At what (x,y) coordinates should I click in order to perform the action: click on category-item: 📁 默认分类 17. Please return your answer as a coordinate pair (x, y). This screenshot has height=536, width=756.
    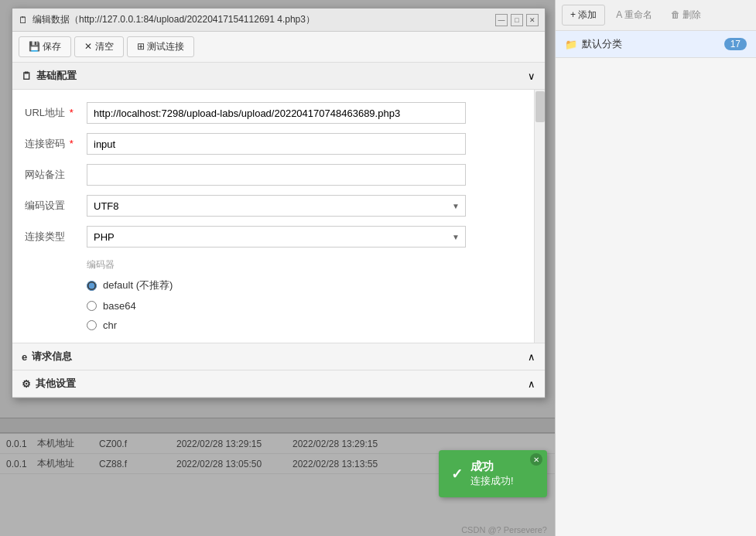
    Looking at the image, I should click on (656, 45).